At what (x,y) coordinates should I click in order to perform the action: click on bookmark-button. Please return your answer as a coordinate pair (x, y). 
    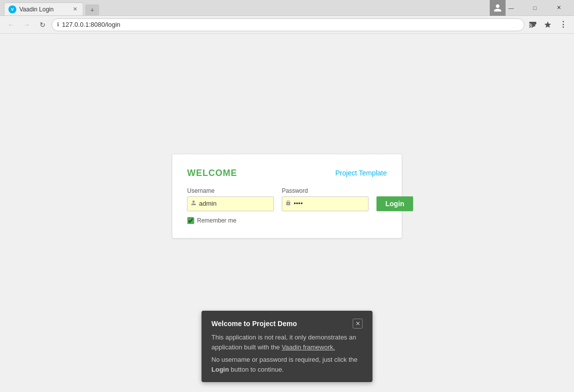
    Looking at the image, I should click on (548, 25).